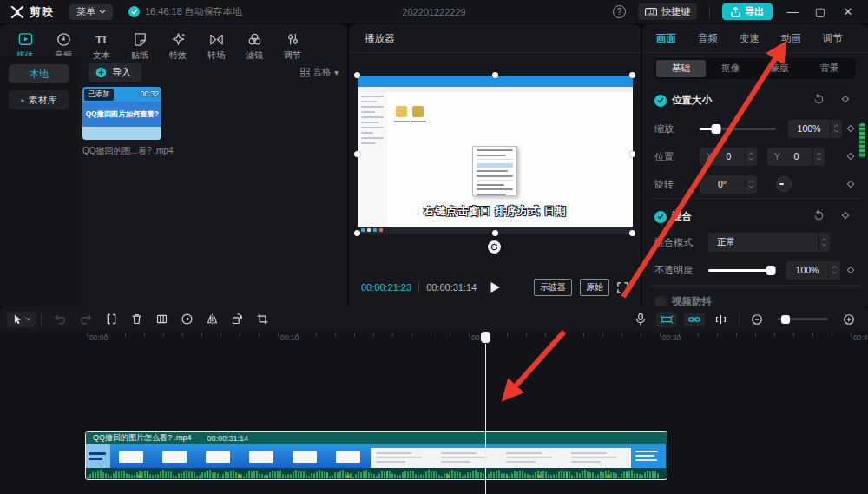 This screenshot has height=494, width=868. Describe the element at coordinates (750, 38) in the screenshot. I see `tab-speed: 变速` at that location.